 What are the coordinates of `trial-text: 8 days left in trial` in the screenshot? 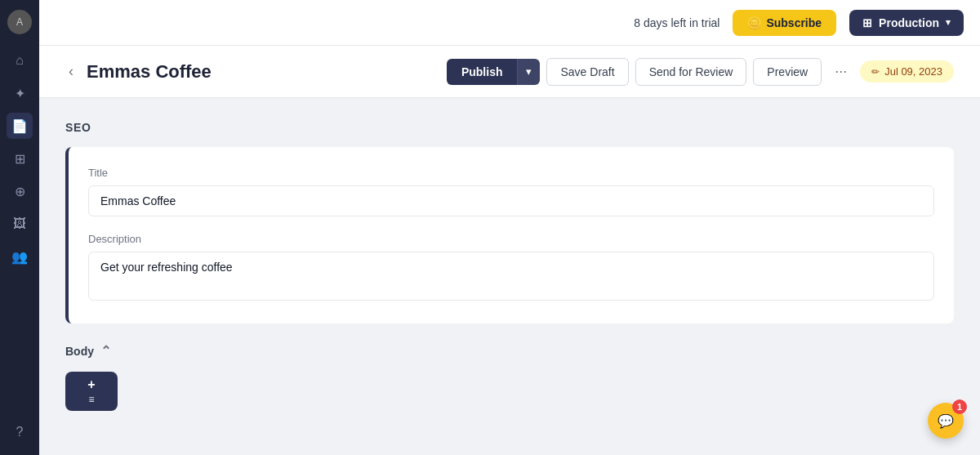 It's located at (676, 23).